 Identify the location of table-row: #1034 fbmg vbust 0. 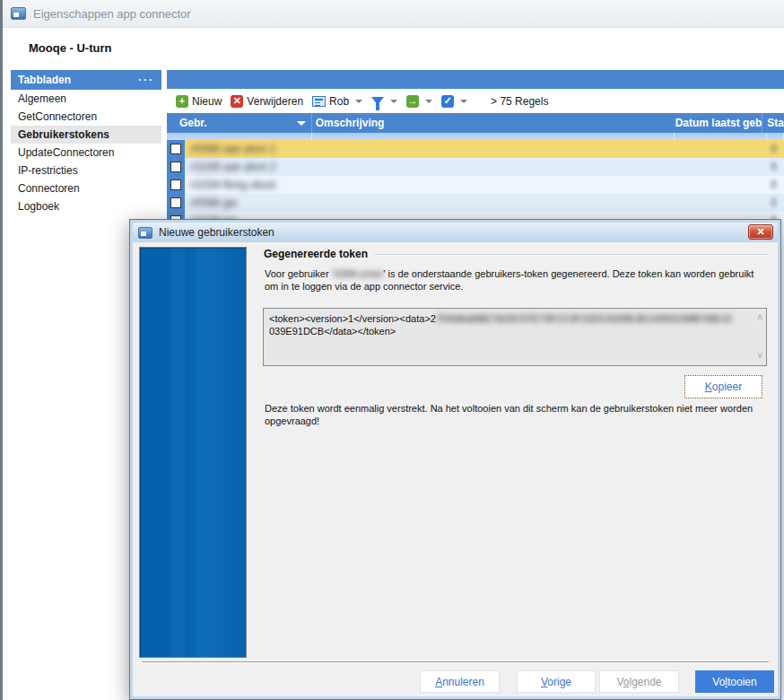
(475, 185).